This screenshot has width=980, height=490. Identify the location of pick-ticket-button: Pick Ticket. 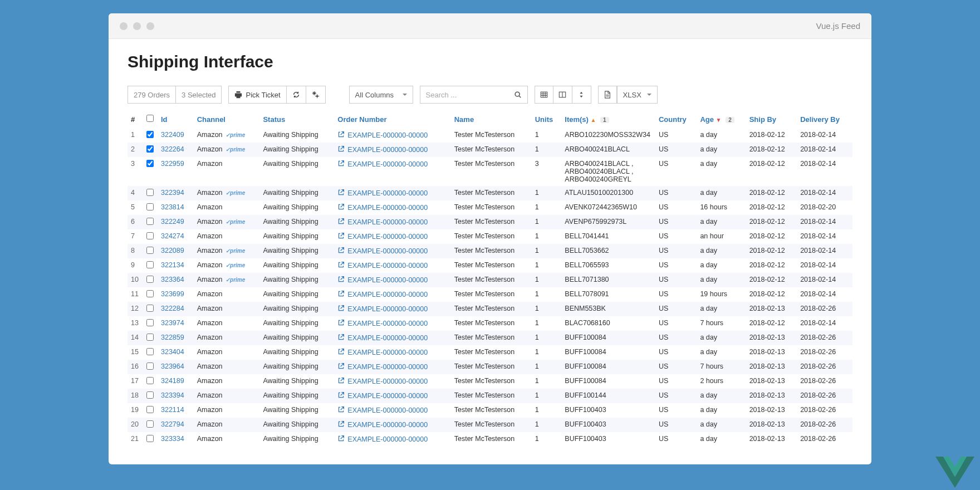
(257, 95).